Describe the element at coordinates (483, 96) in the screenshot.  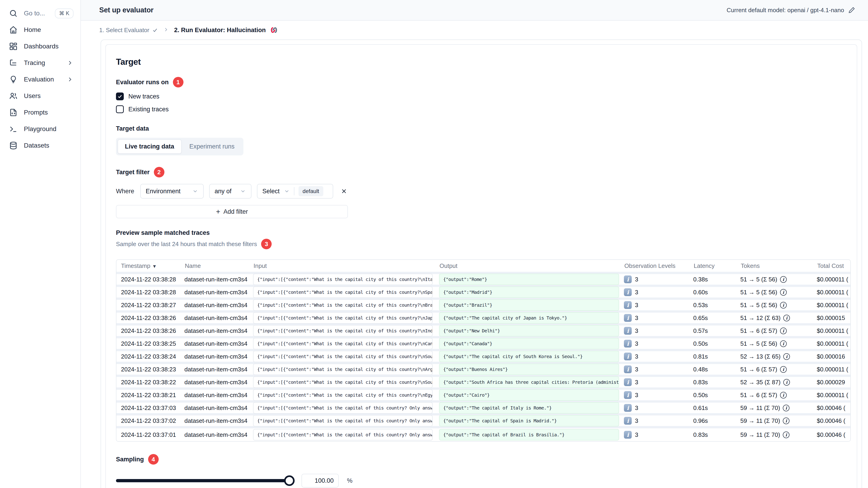
I see `trace-checkbox-row: New traces` at that location.